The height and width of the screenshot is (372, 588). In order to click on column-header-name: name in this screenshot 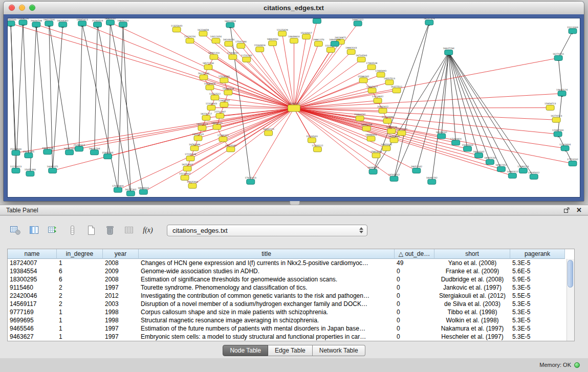, I will do `click(32, 254)`.